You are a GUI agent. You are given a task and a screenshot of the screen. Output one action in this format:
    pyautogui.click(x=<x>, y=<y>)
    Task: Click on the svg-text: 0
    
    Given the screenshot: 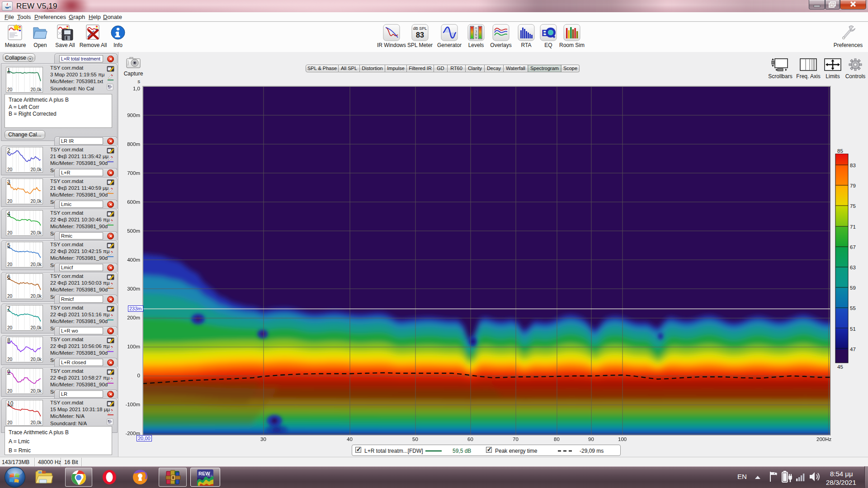 What is the action you would take?
    pyautogui.click(x=476, y=28)
    